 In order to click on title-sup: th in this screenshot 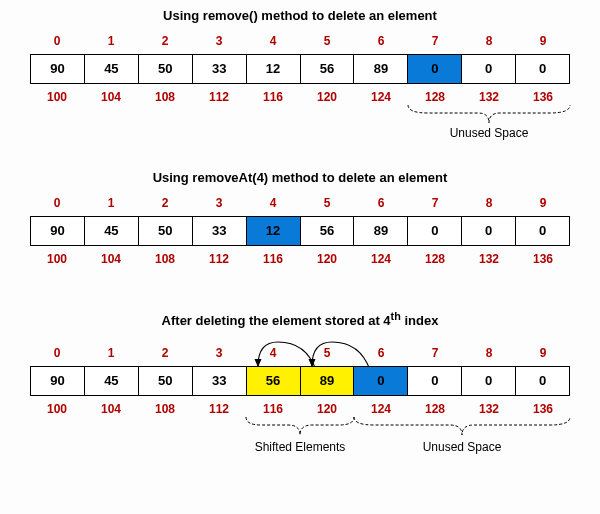, I will do `click(396, 316)`.